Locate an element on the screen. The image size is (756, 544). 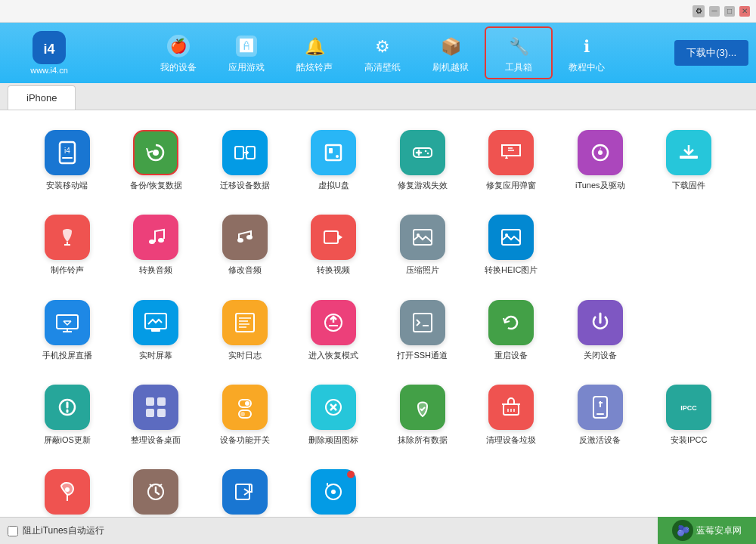
tool-item-deactivate: 反激活设备 is located at coordinates (600, 415).